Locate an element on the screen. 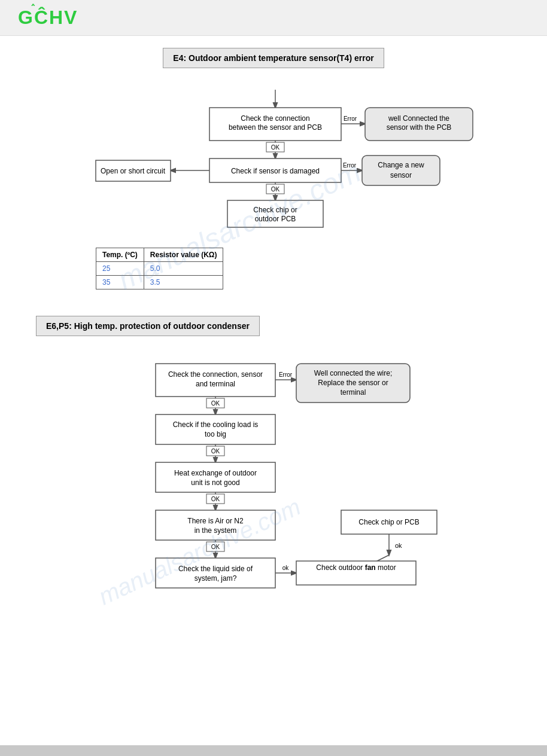  resist-5: 5.0 is located at coordinates (183, 269).